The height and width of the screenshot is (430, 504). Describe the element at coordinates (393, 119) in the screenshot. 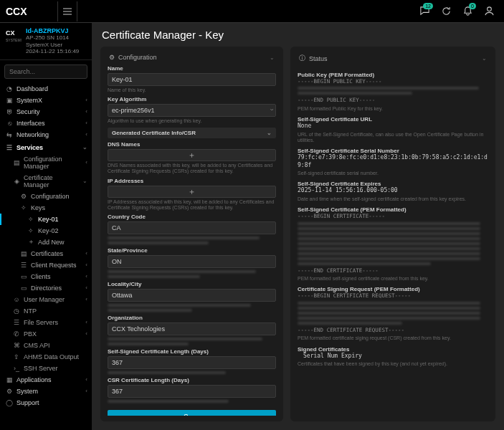

I see `ssurl-label: Self-Signed Certificate URL` at that location.